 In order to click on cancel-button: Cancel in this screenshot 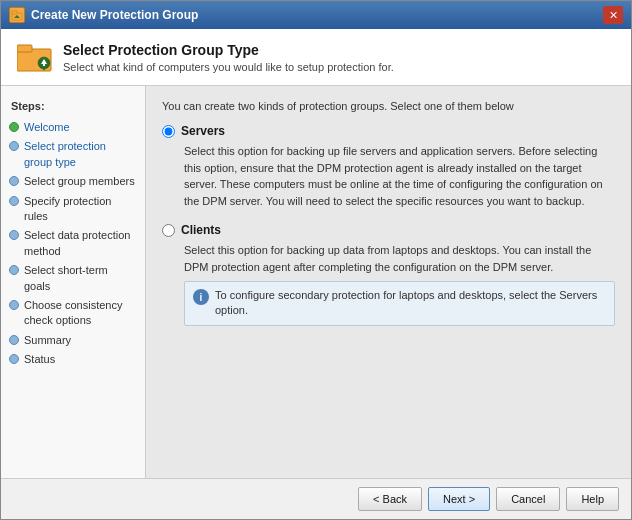, I will do `click(528, 499)`.